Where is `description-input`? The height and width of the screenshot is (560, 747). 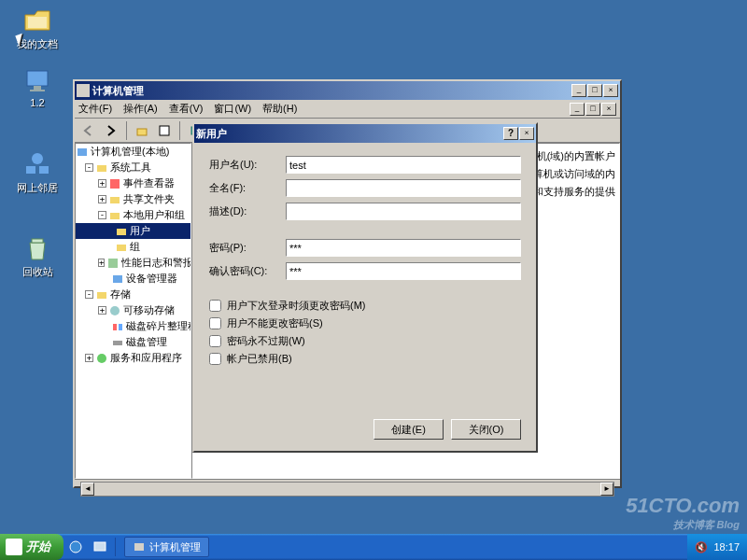 description-input is located at coordinates (403, 211).